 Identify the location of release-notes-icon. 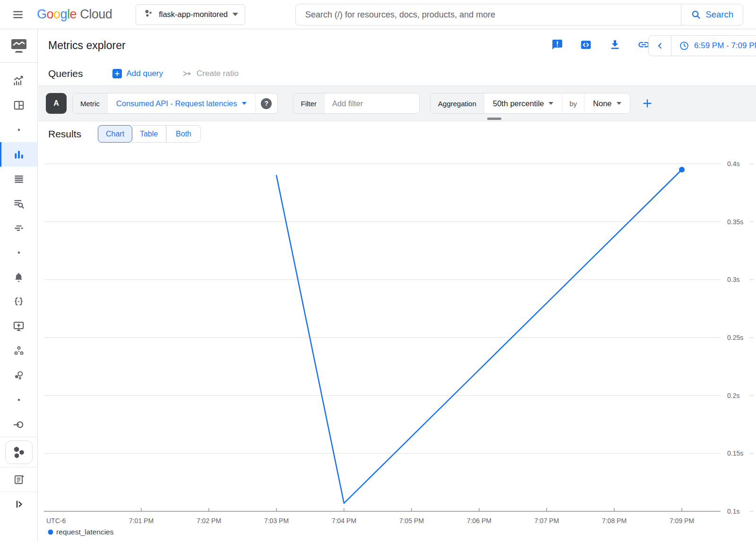
(19, 480).